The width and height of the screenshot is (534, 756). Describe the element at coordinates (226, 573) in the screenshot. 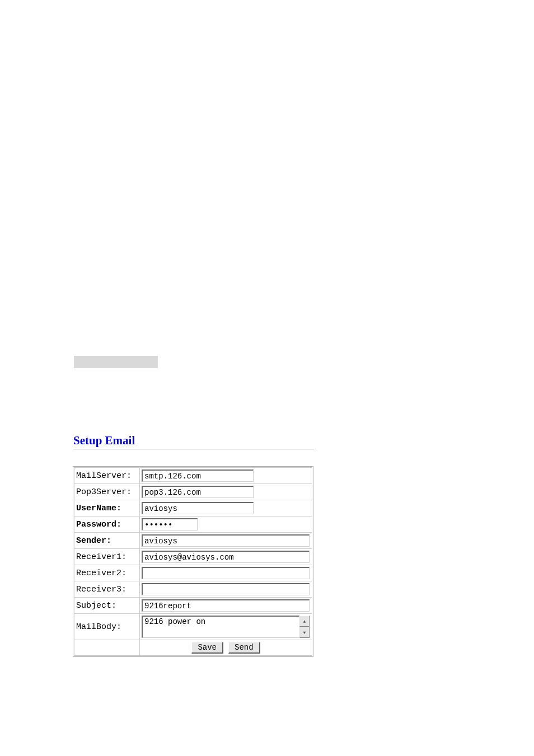

I see `receiver2-input` at that location.